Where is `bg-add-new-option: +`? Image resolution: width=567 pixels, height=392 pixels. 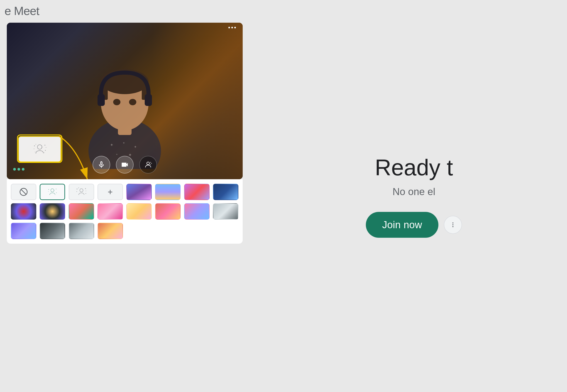
bg-add-new-option: + is located at coordinates (110, 192).